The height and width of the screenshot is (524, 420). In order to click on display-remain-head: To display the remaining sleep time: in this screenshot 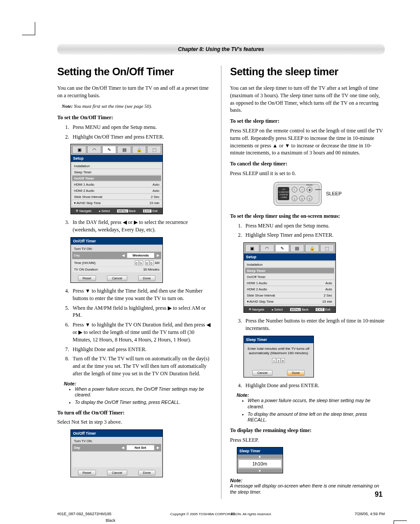, I will do `click(308, 430)`.